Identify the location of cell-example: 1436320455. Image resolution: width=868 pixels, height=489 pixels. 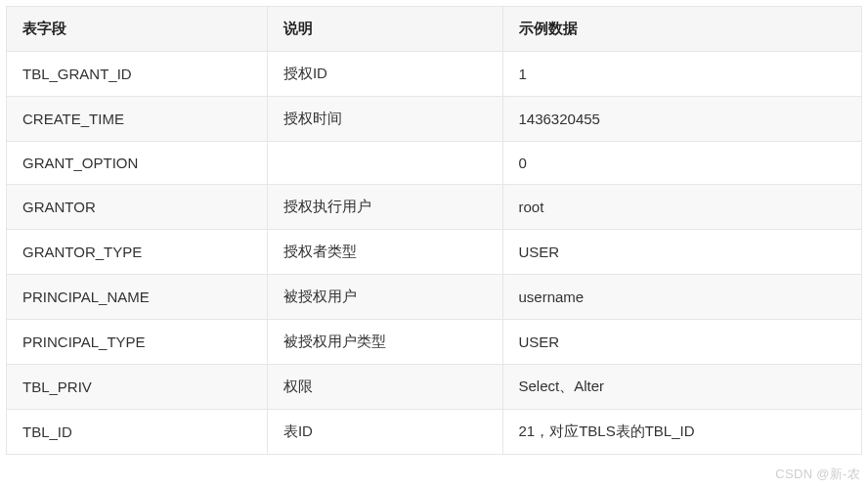
(682, 119).